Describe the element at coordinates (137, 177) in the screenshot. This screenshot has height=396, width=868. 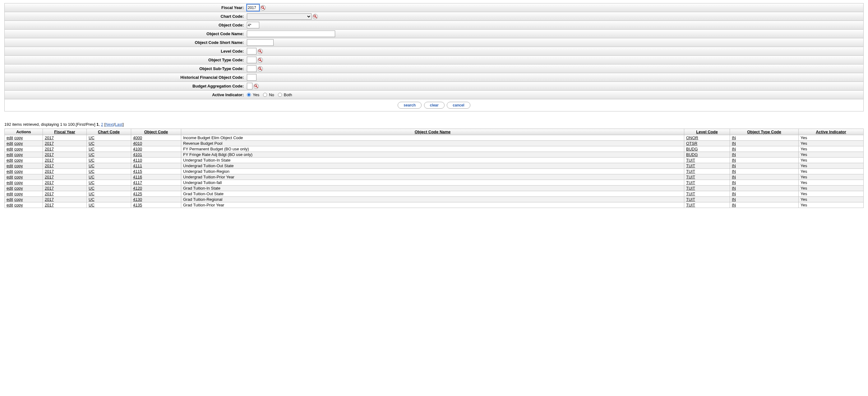
I see `cell-link-obj: 4116` at that location.